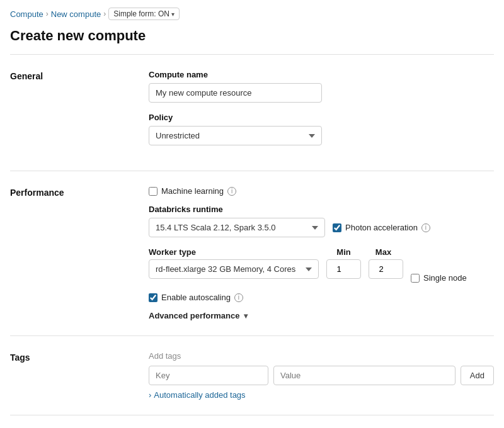  Describe the element at coordinates (79, 113) in the screenshot. I see `general-section-label: General` at that location.